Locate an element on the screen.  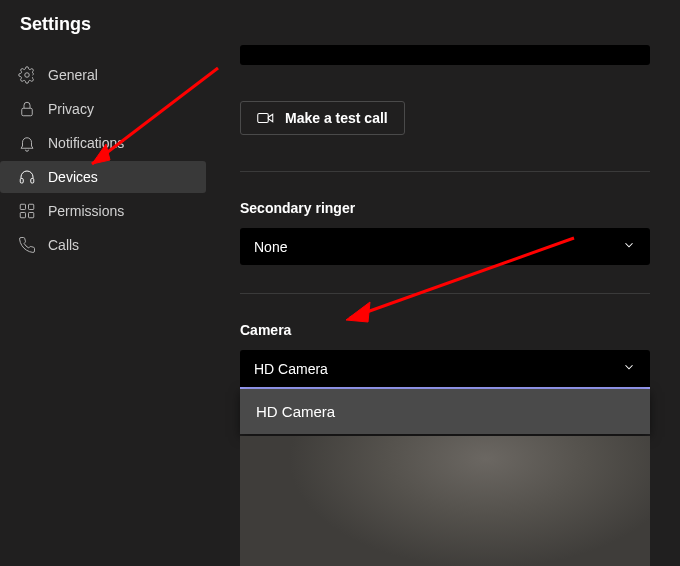
sidebar-item-permissions: Permissions is located at coordinates (103, 211).